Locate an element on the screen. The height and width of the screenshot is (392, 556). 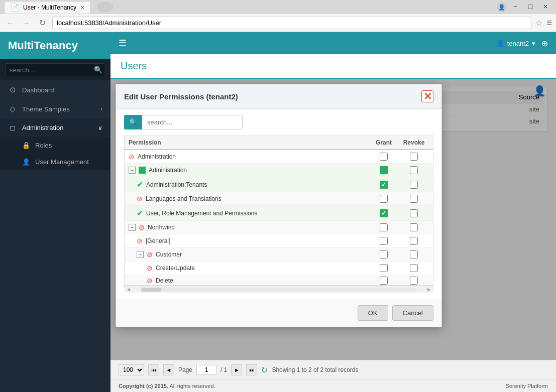
folder-icon-admin is located at coordinates (142, 170).